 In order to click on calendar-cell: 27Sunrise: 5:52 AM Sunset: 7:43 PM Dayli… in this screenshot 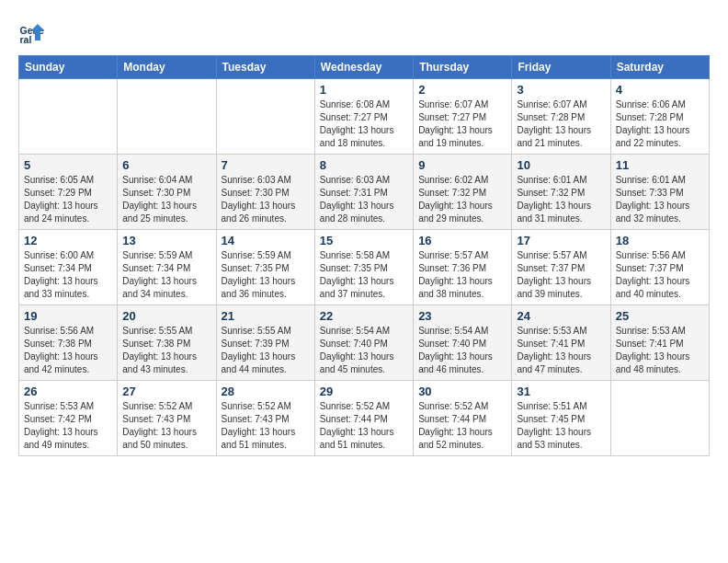, I will do `click(167, 419)`.